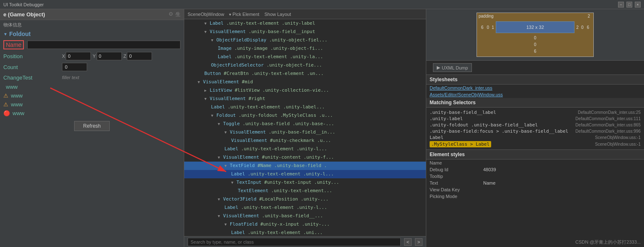  I want to click on www-row-1: www, so click(92, 87).